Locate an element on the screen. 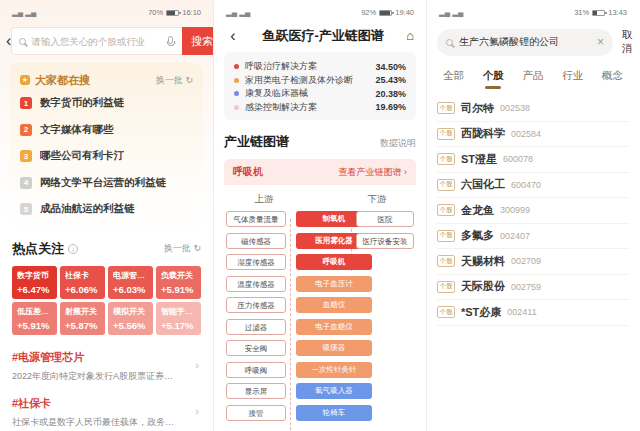 Image resolution: width=640 pixels, height=431 pixels. upstream-node: 温度传感器 is located at coordinates (256, 284).